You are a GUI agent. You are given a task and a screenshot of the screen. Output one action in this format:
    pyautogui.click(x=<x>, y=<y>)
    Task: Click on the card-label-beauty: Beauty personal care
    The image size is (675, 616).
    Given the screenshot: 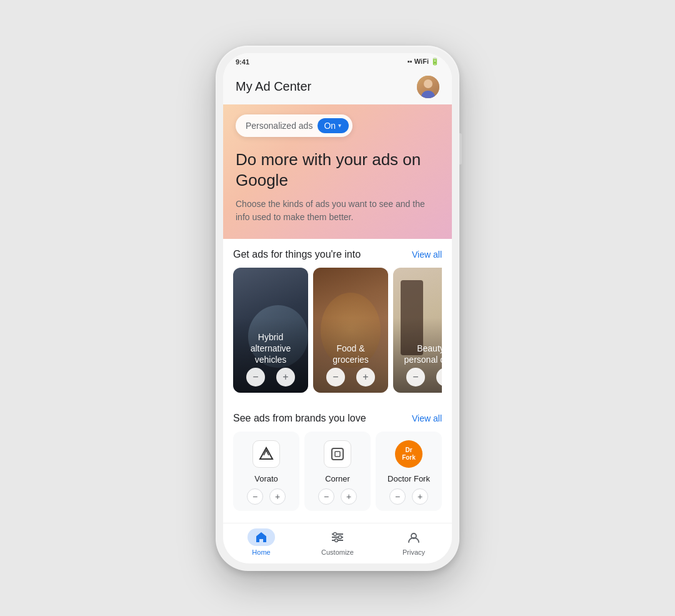 What is the action you would take?
    pyautogui.click(x=418, y=354)
    